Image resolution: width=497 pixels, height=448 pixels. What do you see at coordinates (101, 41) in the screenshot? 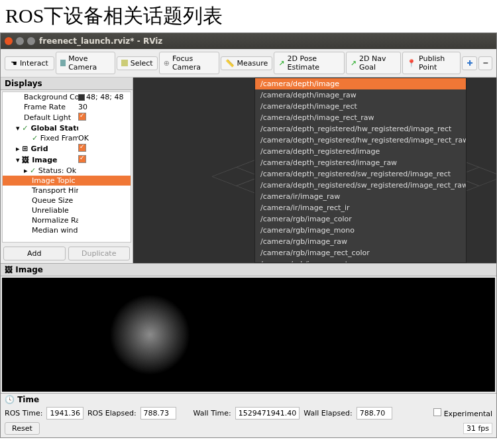
I see `window-title: freenect_launch.rviz* - RViz` at bounding box center [101, 41].